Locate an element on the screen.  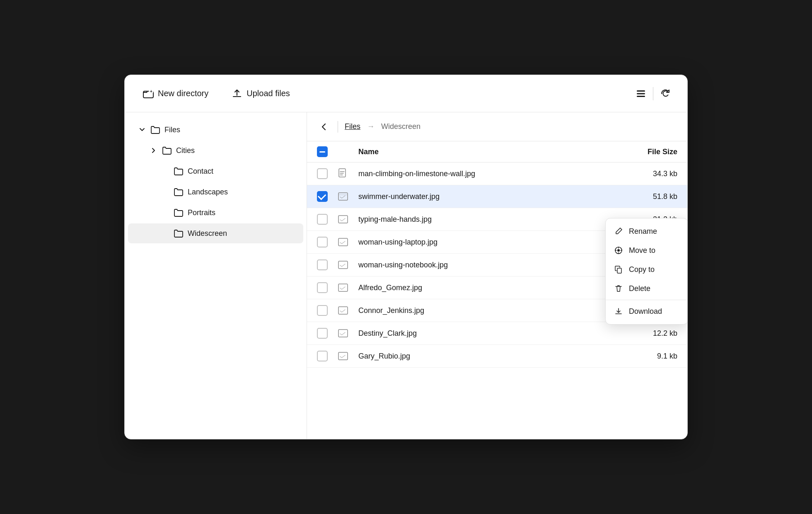
sidebar-landscapes-label: Landscapes is located at coordinates (208, 192).